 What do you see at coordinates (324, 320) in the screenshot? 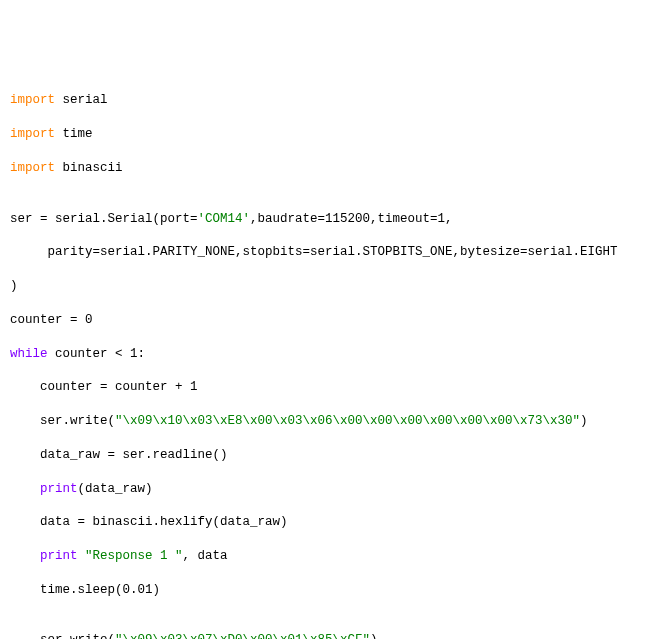
I see `code-line: counter = 0` at bounding box center [324, 320].